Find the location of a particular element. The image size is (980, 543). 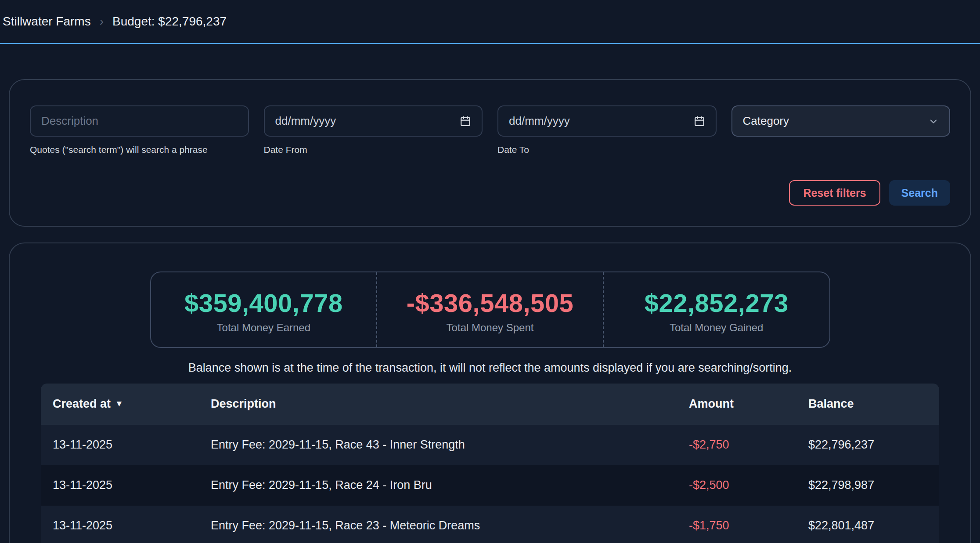

search-button: Search is located at coordinates (919, 193).